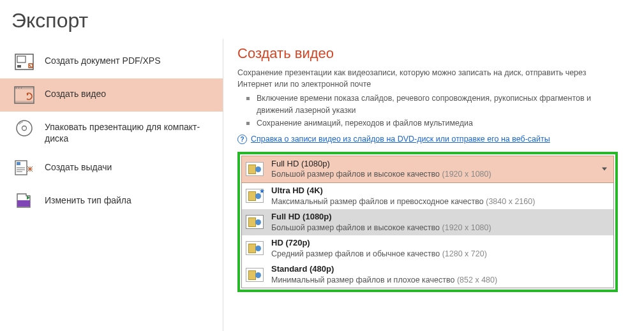 The height and width of the screenshot is (331, 644). I want to click on sidebar-item-label: Изменить тип файла, so click(88, 200).